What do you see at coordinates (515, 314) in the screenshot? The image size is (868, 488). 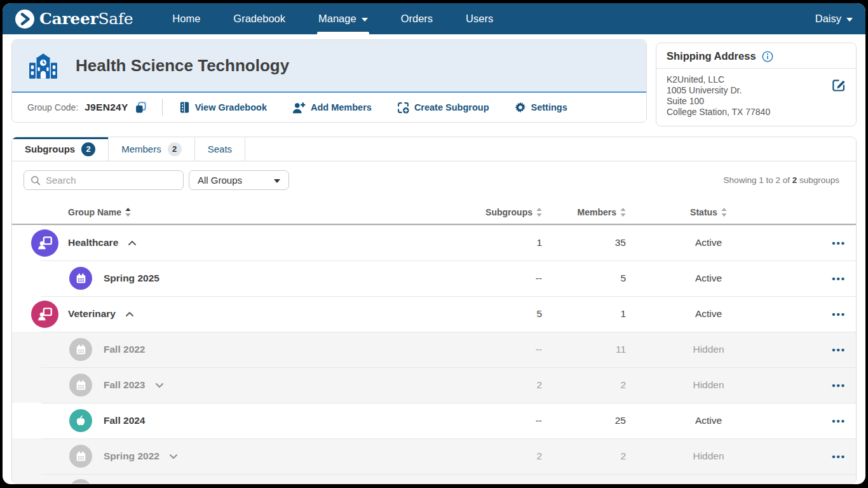 I see `cell-subgroups: 5` at bounding box center [515, 314].